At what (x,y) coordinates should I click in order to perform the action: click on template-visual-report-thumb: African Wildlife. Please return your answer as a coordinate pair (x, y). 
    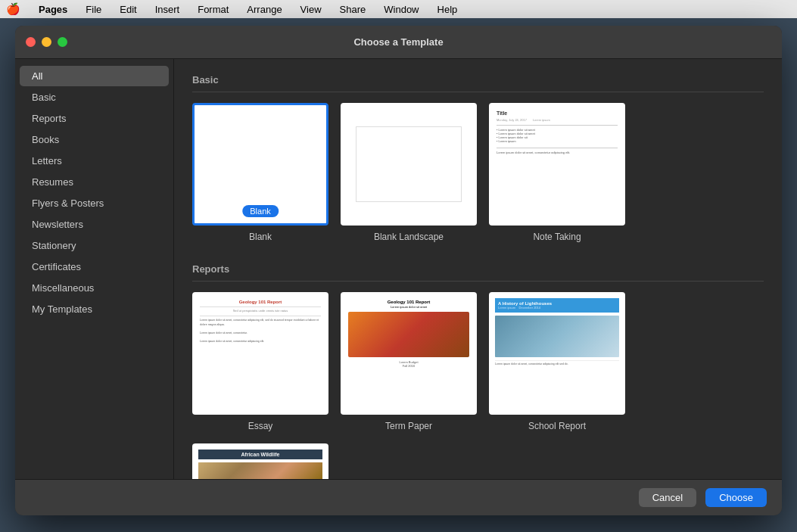
    Looking at the image, I should click on (260, 462).